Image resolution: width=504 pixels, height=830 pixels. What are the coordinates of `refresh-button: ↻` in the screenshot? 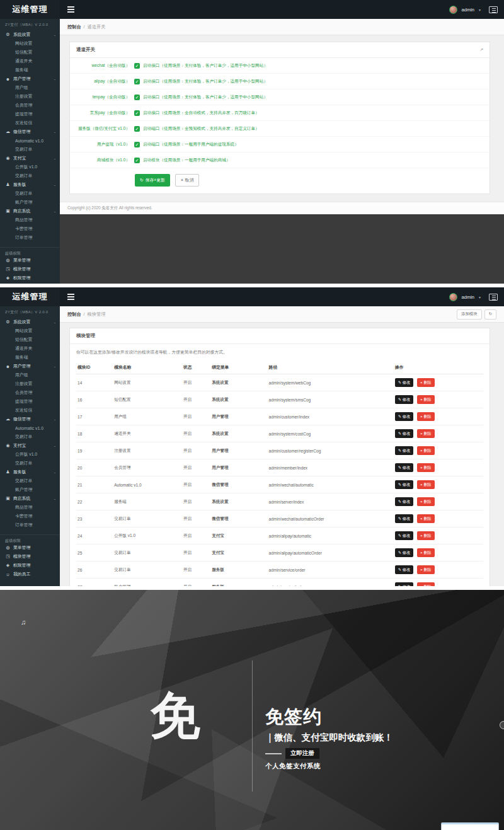 It's located at (490, 314).